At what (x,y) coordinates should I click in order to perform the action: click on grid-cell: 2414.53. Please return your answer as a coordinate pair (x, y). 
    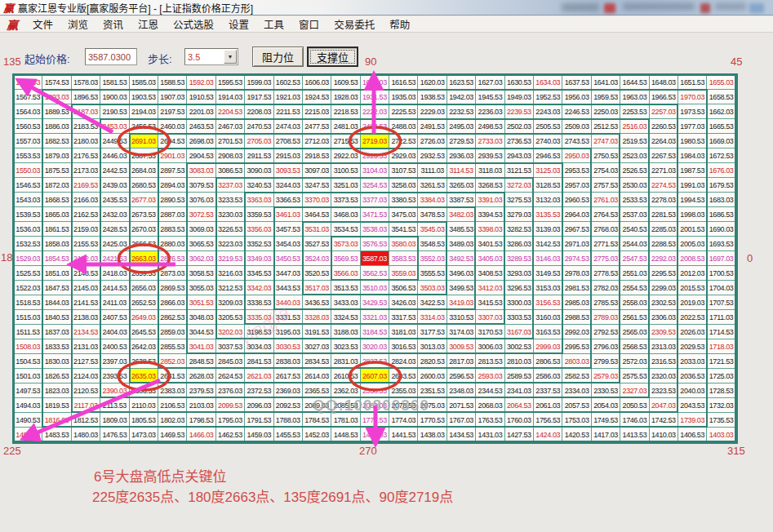
    Looking at the image, I should click on (114, 288).